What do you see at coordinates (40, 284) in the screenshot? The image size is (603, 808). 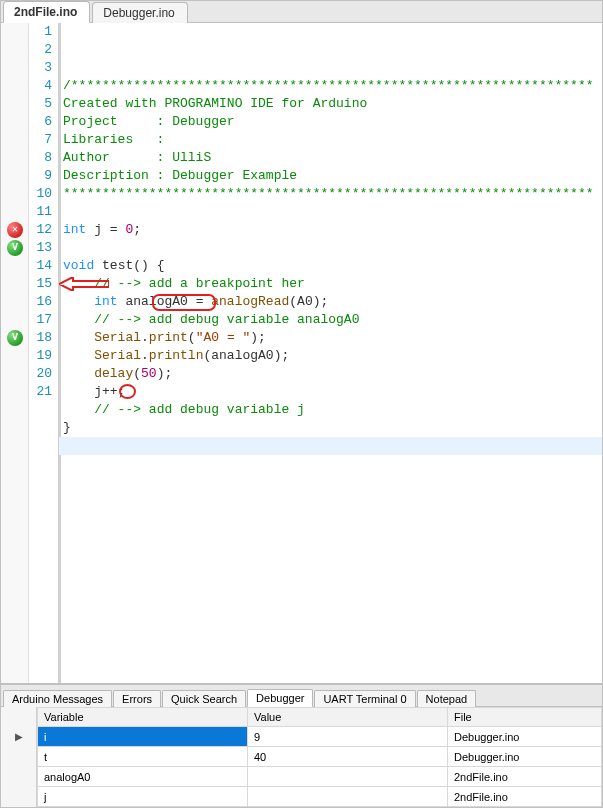 I see `line-number: 15` at bounding box center [40, 284].